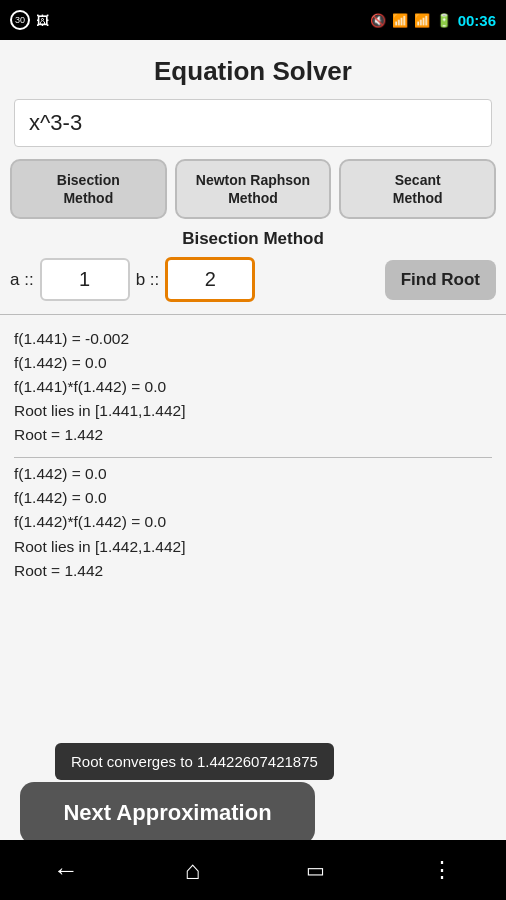 The width and height of the screenshot is (506, 900). Describe the element at coordinates (148, 280) in the screenshot. I see `b-label: b ::` at that location.